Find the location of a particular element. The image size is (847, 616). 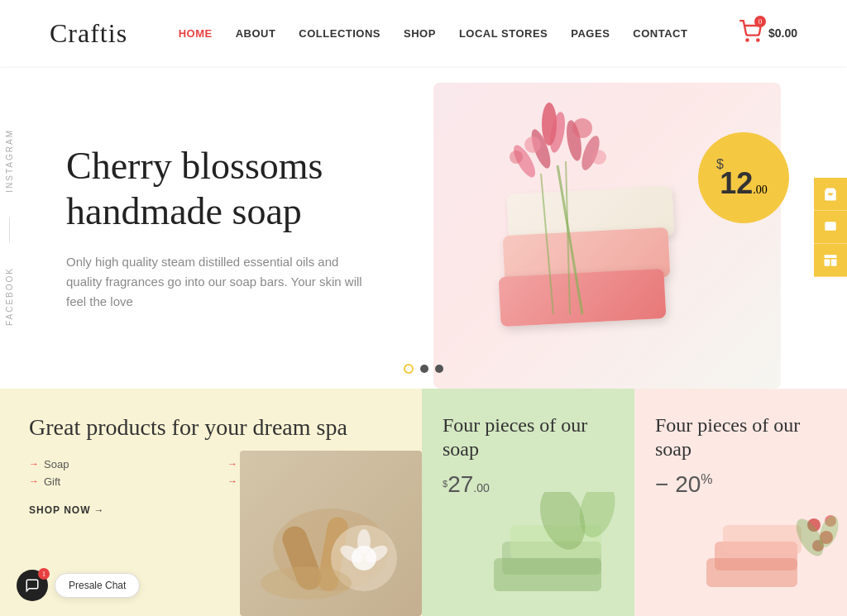

arrow-icon-soap: → is located at coordinates (34, 464).